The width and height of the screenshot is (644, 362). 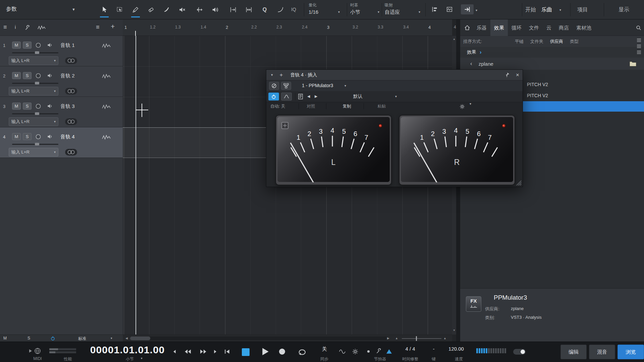 I want to click on track-row-selected: 4 M S 音轨 4 输入 L+R▾, so click(x=61, y=143).